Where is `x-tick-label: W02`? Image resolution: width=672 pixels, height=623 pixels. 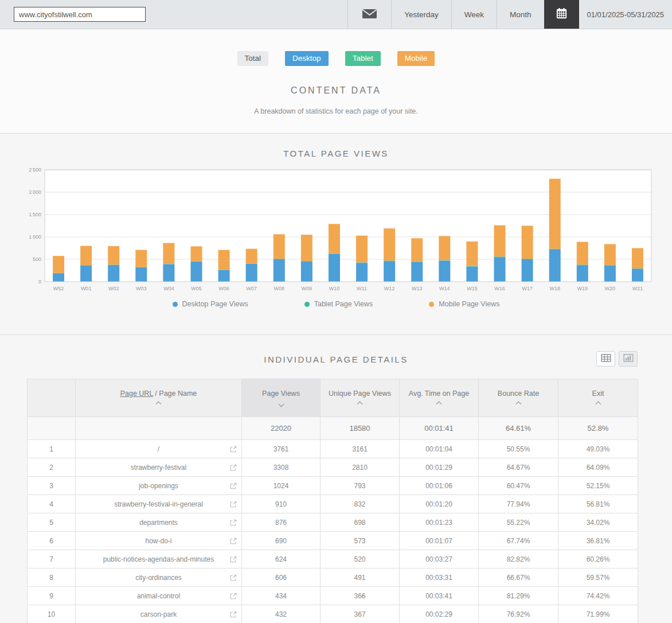
x-tick-label: W02 is located at coordinates (114, 289).